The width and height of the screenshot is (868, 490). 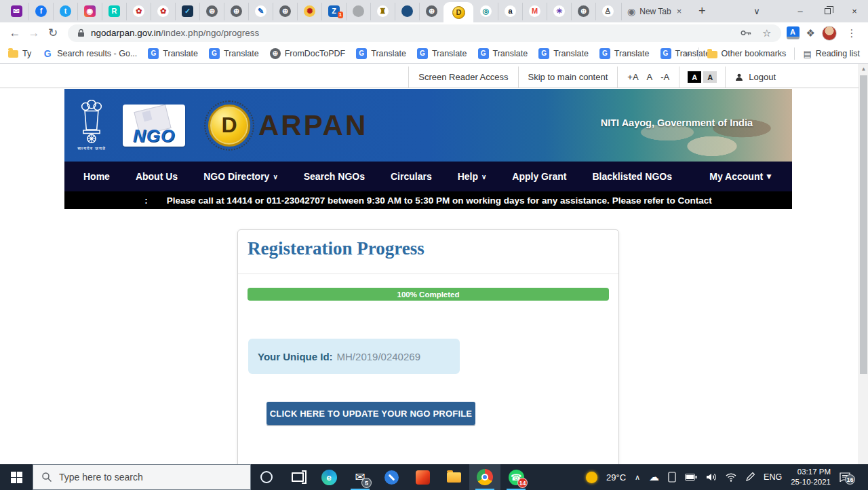 What do you see at coordinates (568, 77) in the screenshot?
I see `skip-to-content-link: Skip to main content` at bounding box center [568, 77].